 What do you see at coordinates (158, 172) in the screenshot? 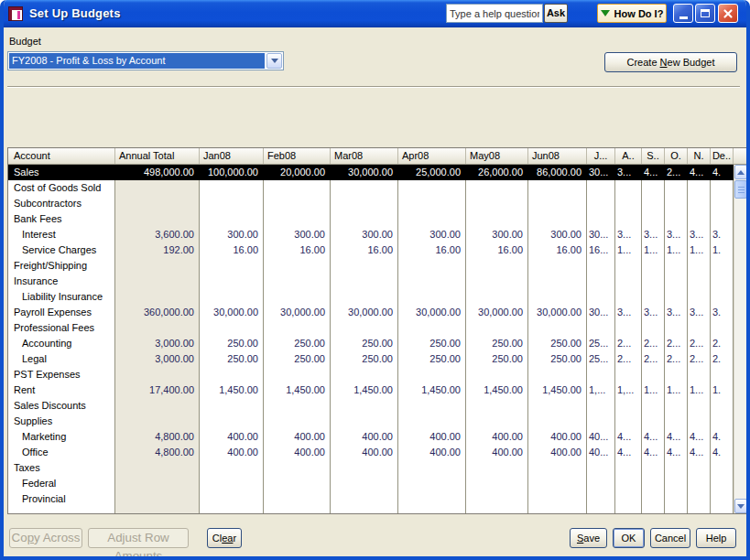
I see `value-cell: 498,000.00` at bounding box center [158, 172].